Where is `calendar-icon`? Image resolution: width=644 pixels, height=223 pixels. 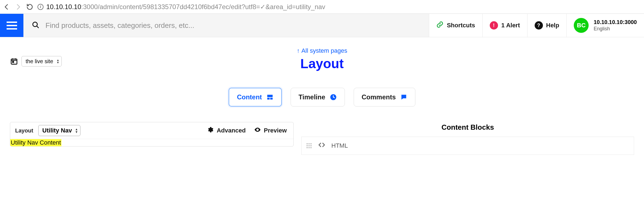 calendar-icon is located at coordinates (14, 61).